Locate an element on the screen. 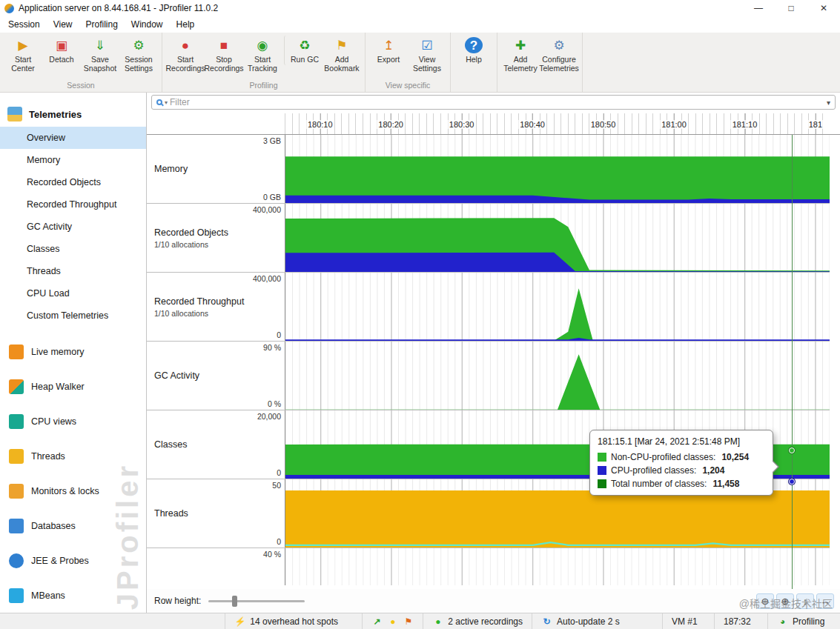 The width and height of the screenshot is (840, 629). help-button: ?Help is located at coordinates (474, 50).